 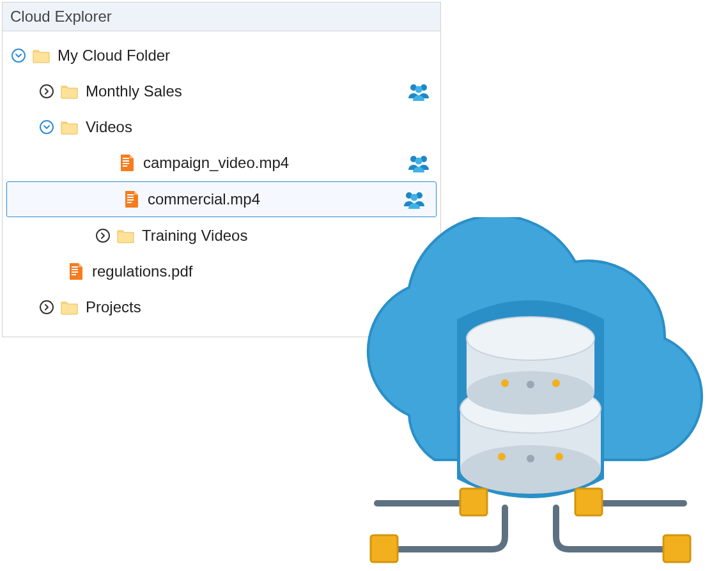 I want to click on tree-item-label: commercial.mp4, so click(x=274, y=199).